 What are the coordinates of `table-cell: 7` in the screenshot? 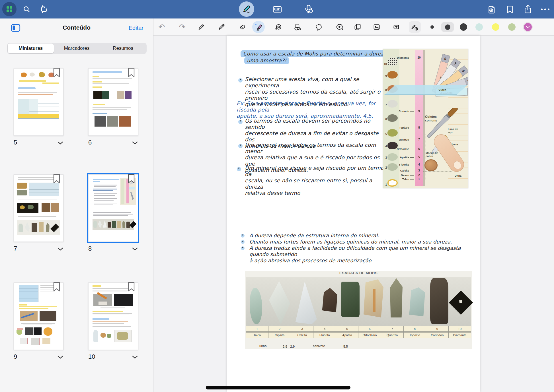 It's located at (392, 329).